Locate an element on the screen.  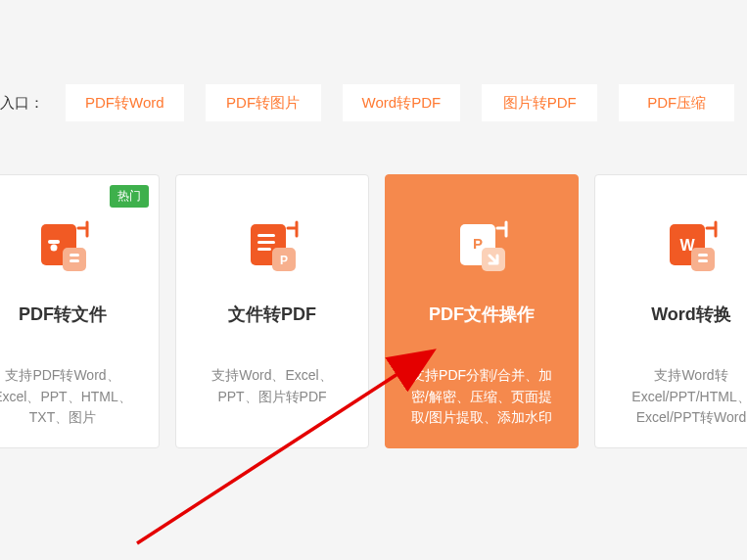
card-title: PDF转文件 is located at coordinates (63, 314).